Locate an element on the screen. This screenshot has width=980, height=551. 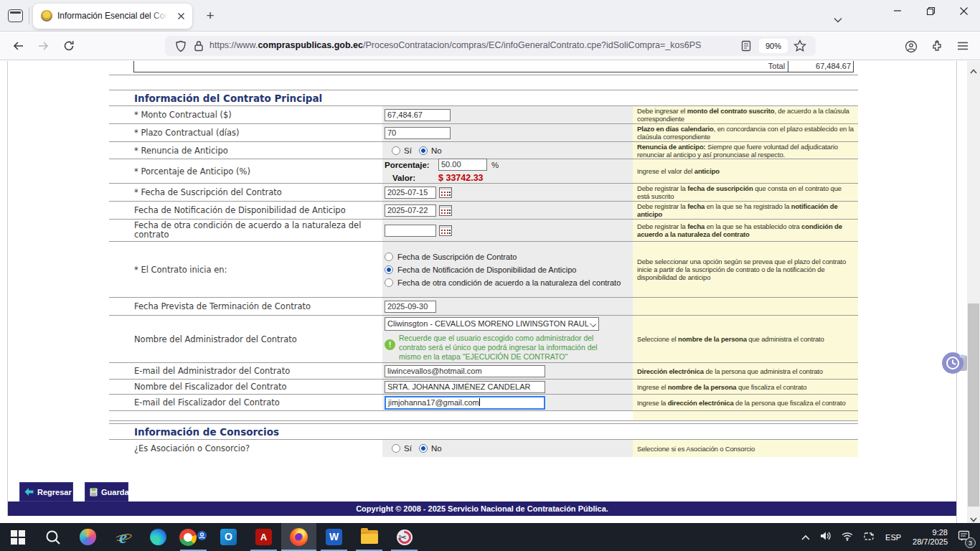
select-chevron-icon is located at coordinates (593, 324).